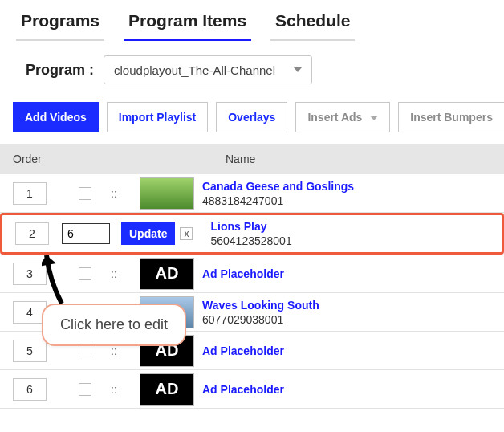 Image resolution: width=504 pixels, height=432 pixels. I want to click on program-label: Program :, so click(59, 71).